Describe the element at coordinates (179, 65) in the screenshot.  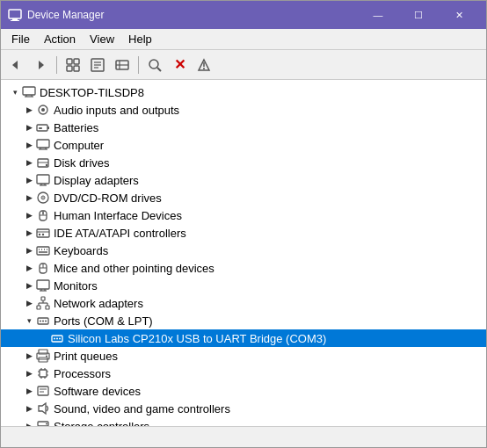
I see `uninstall-button: ✕` at that location.